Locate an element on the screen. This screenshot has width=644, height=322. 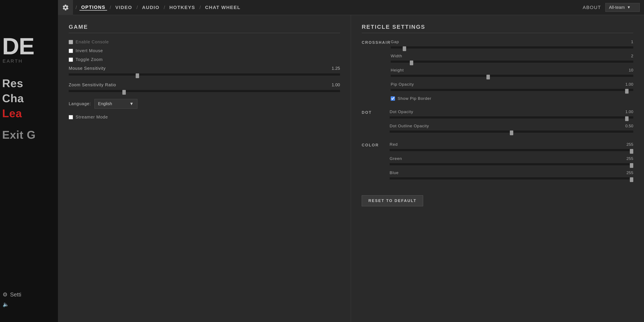
team-dropdown: All-team ▼ is located at coordinates (622, 8).